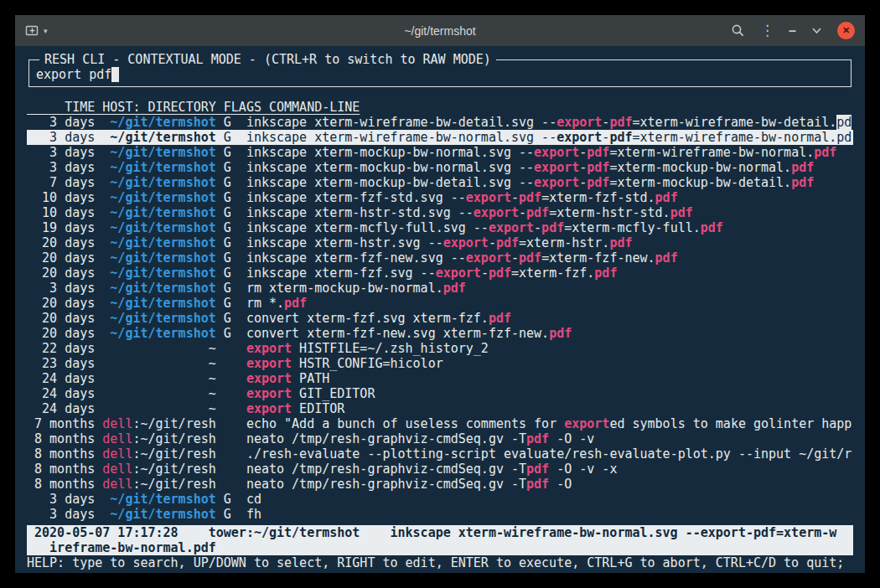  Describe the element at coordinates (846, 30) in the screenshot. I see `close-button: ✕` at that location.